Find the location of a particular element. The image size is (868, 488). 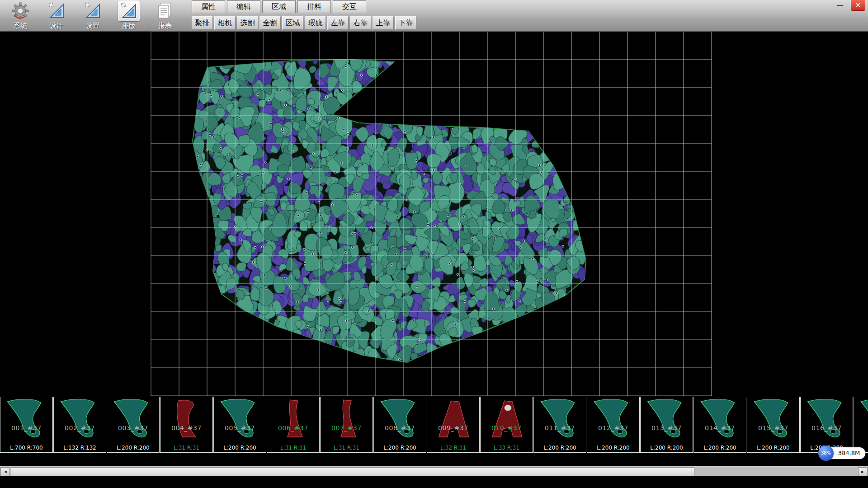

app-tab-2: 设计 is located at coordinates (57, 16).